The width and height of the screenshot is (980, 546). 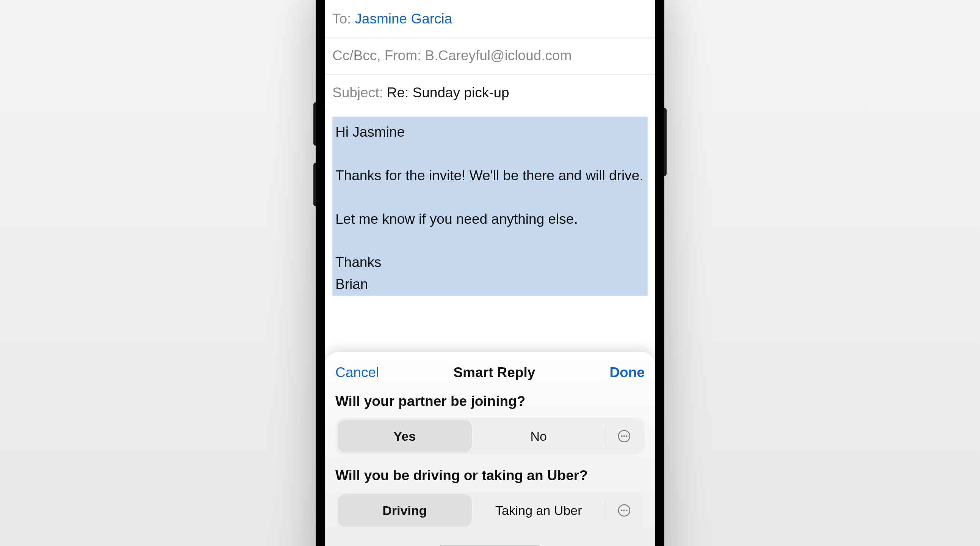 What do you see at coordinates (490, 449) in the screenshot?
I see `smart-reply-sheet: Cancel Smart Reply Done Will your partne…` at bounding box center [490, 449].